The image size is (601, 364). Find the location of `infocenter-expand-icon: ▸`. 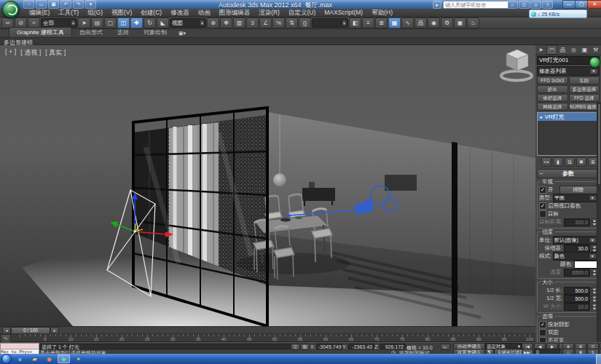

infocenter-expand-icon: ▸ is located at coordinates (437, 4).